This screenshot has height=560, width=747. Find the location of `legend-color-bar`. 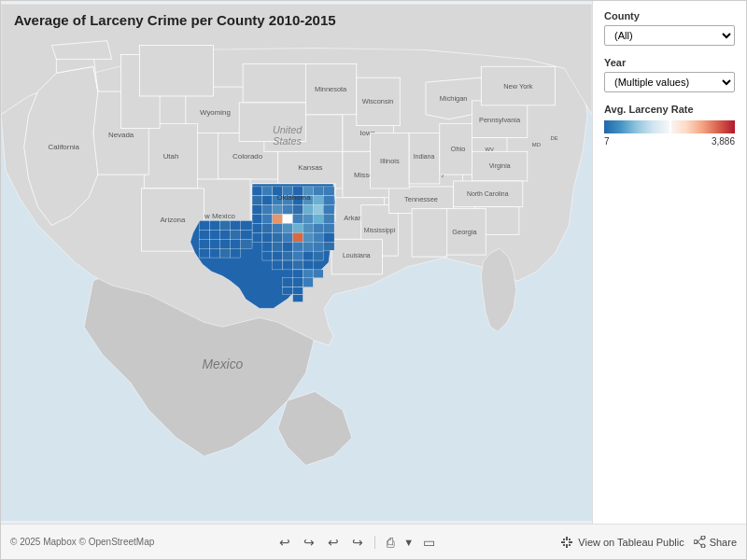

legend-color-bar is located at coordinates (669, 127).